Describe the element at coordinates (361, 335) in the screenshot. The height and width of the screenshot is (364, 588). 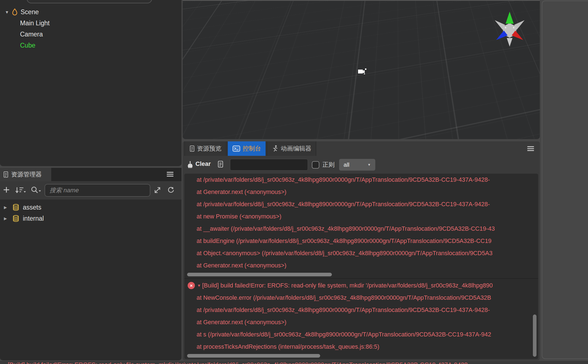
I see `log-line: at s (/private/var/folders/d8/j_sr00c963…` at that location.